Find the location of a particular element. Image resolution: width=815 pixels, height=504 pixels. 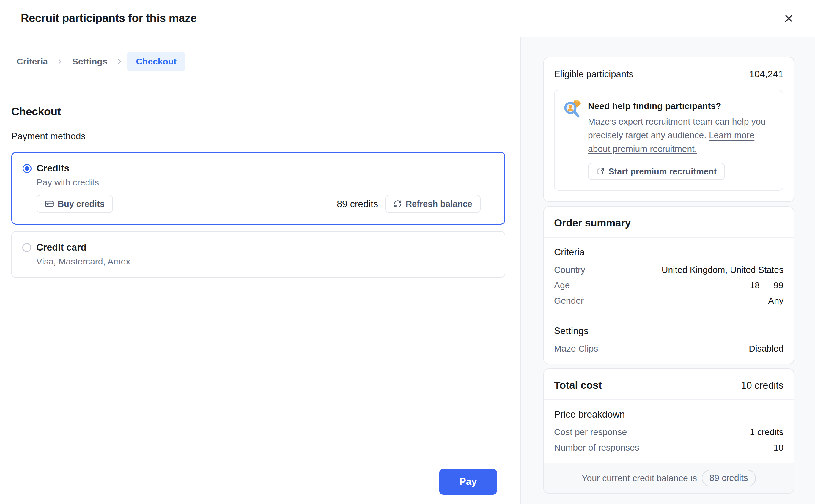

buy-credits-label: Buy credits is located at coordinates (81, 204).